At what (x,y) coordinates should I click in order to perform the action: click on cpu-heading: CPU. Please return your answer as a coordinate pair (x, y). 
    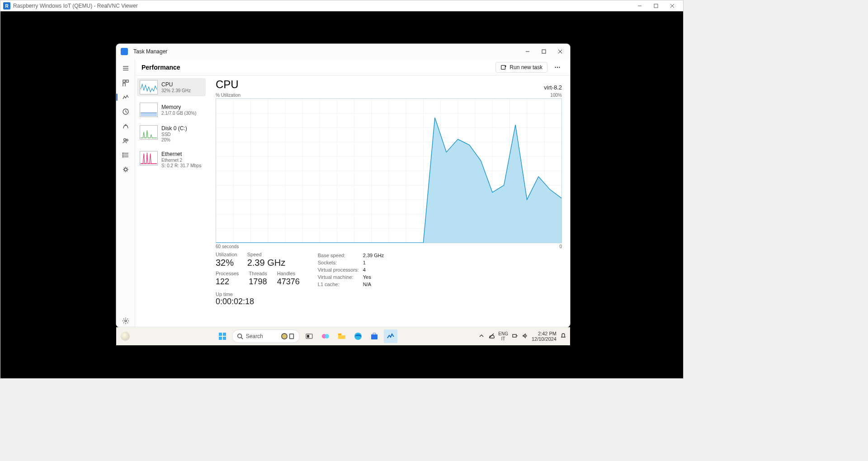
    Looking at the image, I should click on (227, 85).